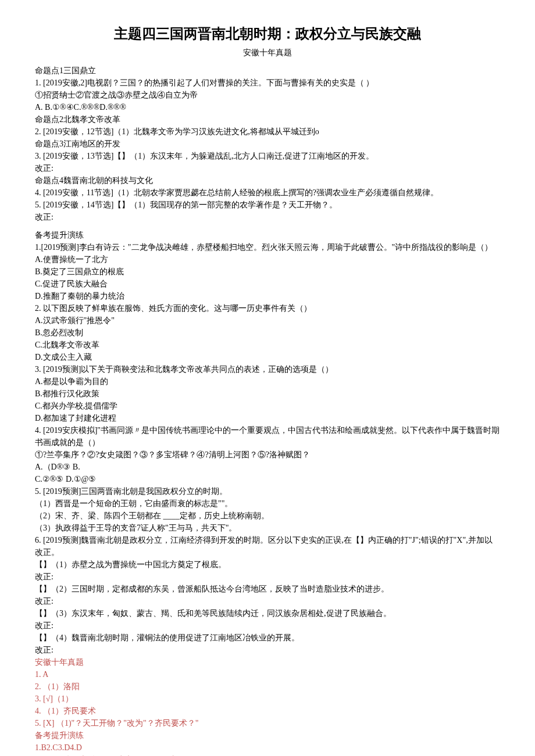 This screenshot has width=535, height=756. Describe the element at coordinates (268, 601) in the screenshot. I see `p-question-6-b-fix: 改正:` at that location.